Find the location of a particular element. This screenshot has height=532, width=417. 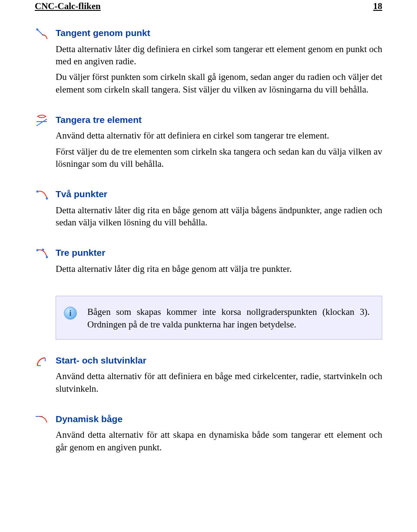

start-end-angles-icon is located at coordinates (42, 361).